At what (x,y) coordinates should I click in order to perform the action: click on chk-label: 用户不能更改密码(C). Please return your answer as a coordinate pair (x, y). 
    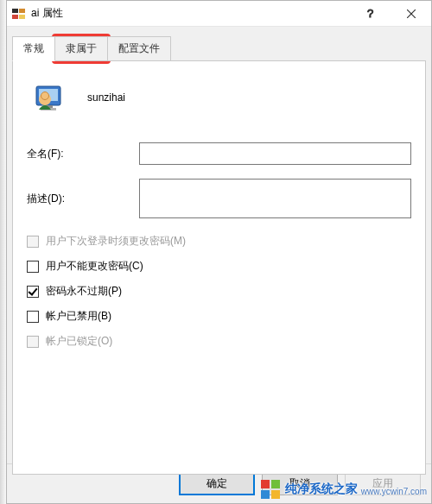
    Looking at the image, I should click on (95, 266).